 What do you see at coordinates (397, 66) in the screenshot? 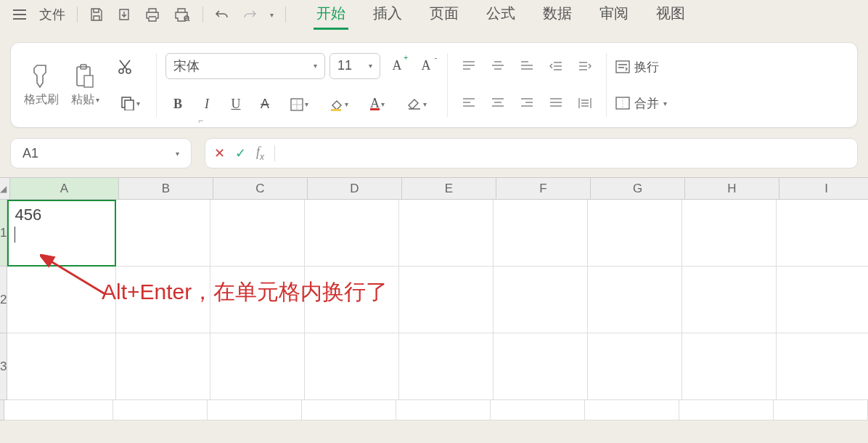
I see `increase-font-button: A+` at bounding box center [397, 66].